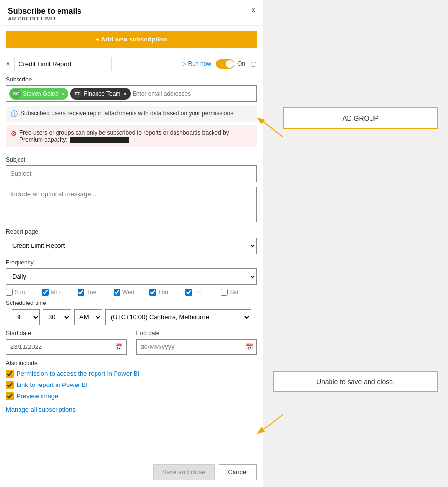 Image resolution: width=448 pixels, height=487 pixels. Describe the element at coordinates (9, 292) in the screenshot. I see `day-sun-checkbox` at that location.